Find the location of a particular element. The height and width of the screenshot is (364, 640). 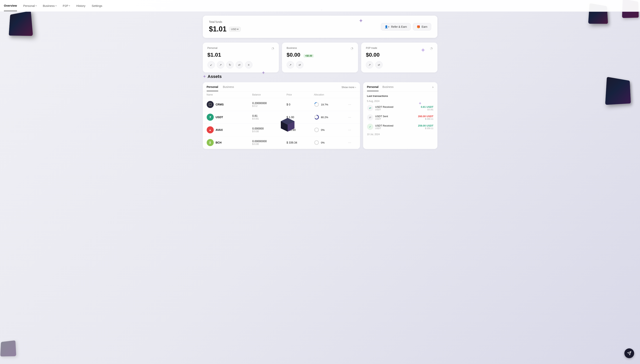

nav-item-business: Business ▾ is located at coordinates (50, 6).